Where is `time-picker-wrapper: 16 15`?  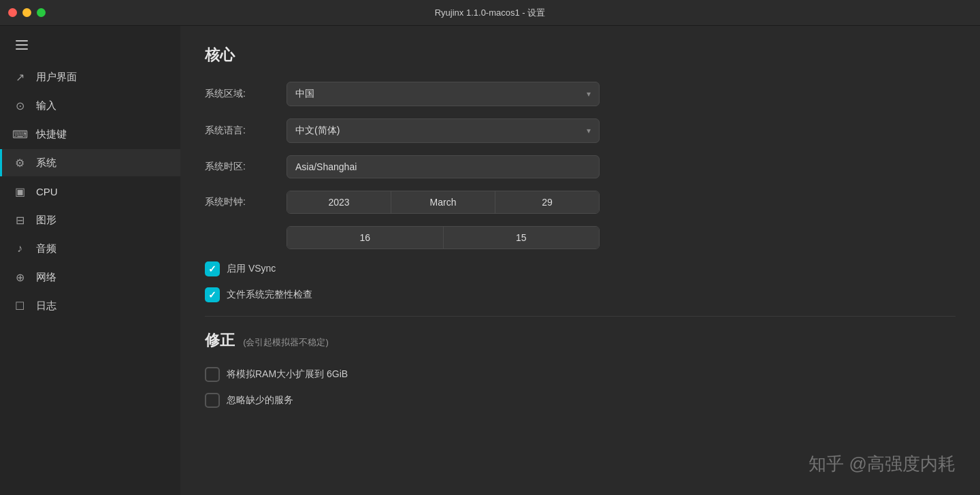
time-picker-wrapper: 16 15 is located at coordinates (443, 238).